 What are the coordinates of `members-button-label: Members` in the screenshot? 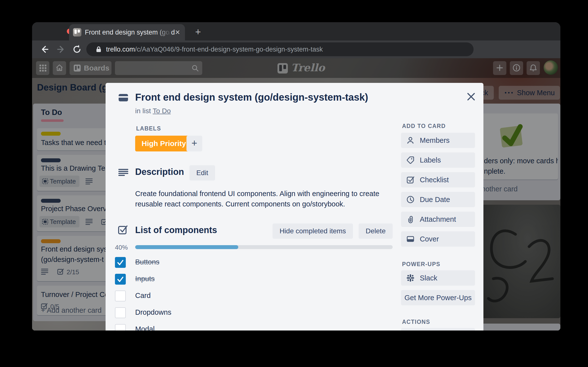 It's located at (435, 140).